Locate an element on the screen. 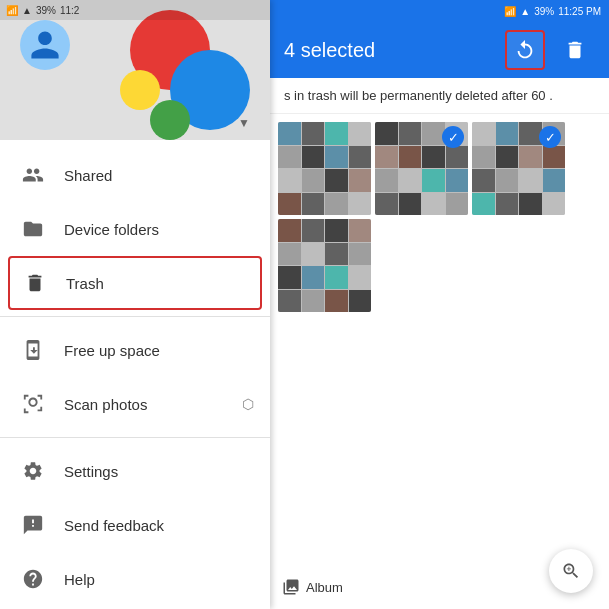 Image resolution: width=609 pixels, height=609 pixels. sidebar-item-scan-photos-label: Scan photos is located at coordinates (106, 404).